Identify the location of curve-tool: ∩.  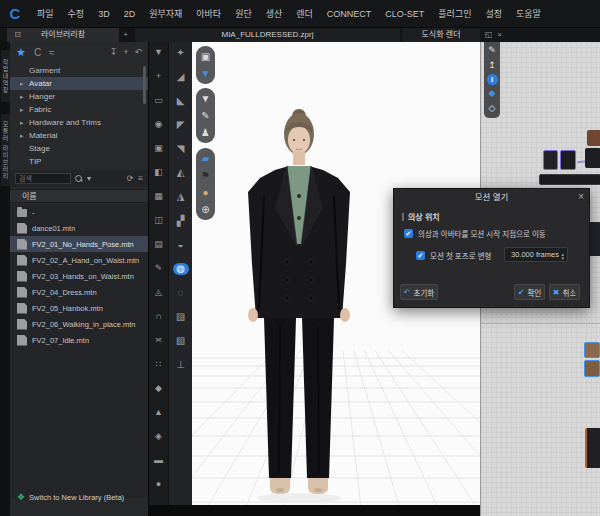
(159, 316).